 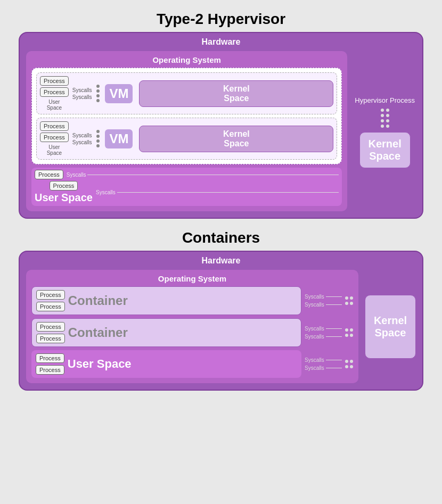 What do you see at coordinates (186, 60) in the screenshot?
I see `hypervisor-os-label: Operating System` at bounding box center [186, 60].